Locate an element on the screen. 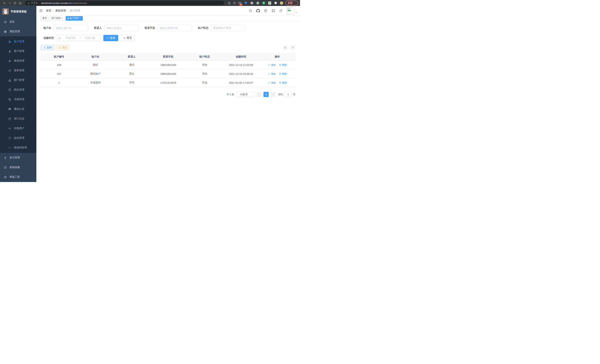 The width and height of the screenshot is (600, 364). sidebar-item-label: 短信管理 is located at coordinates (19, 138).